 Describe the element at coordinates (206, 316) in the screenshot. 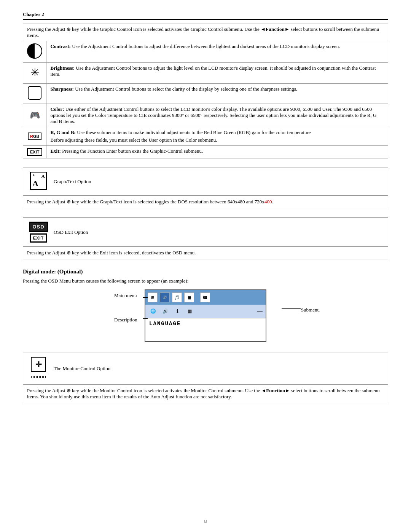

I see `diagram-wrap: Main menu Description Submenu ⊞` at that location.